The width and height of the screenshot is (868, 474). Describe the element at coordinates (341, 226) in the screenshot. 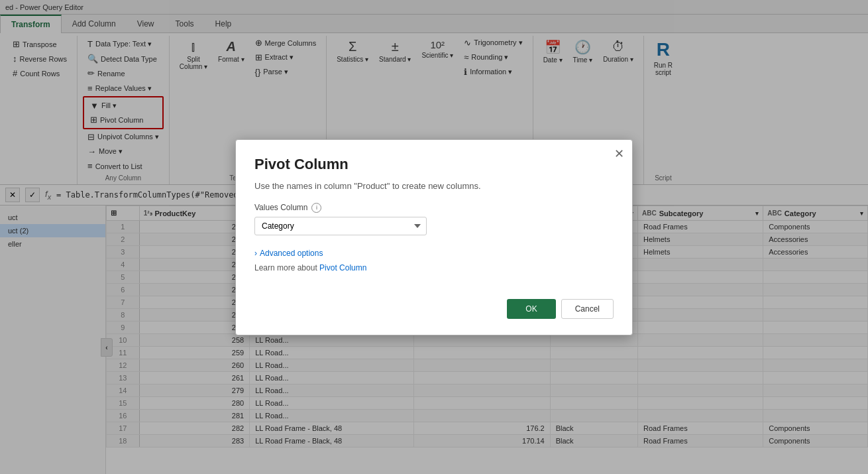

I see `values-column-select: CategoryStandard Cost.2ColorSubcategory` at that location.